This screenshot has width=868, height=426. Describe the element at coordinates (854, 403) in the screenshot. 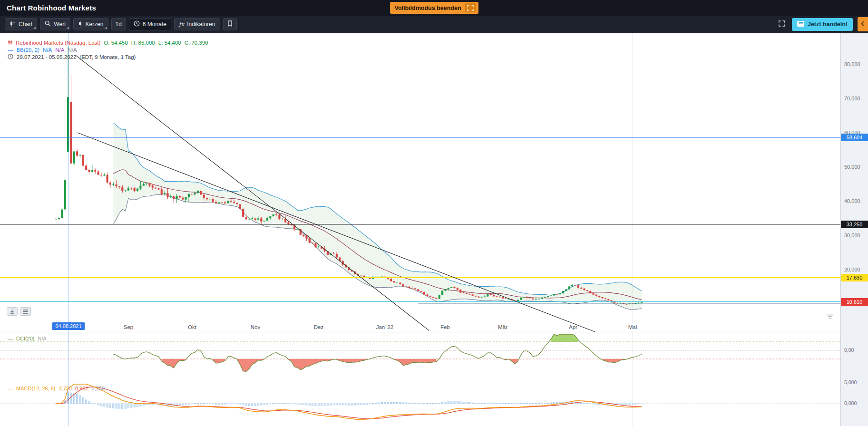

I see `macd-axis-label: 0,000` at that location.